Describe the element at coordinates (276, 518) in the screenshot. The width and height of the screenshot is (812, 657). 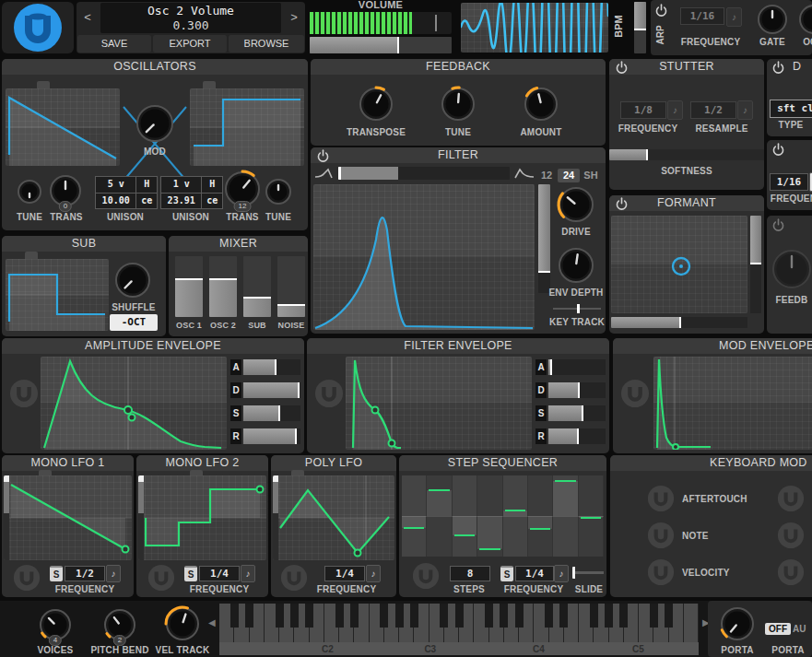
I see `poly-lfo-amount-slider` at that location.